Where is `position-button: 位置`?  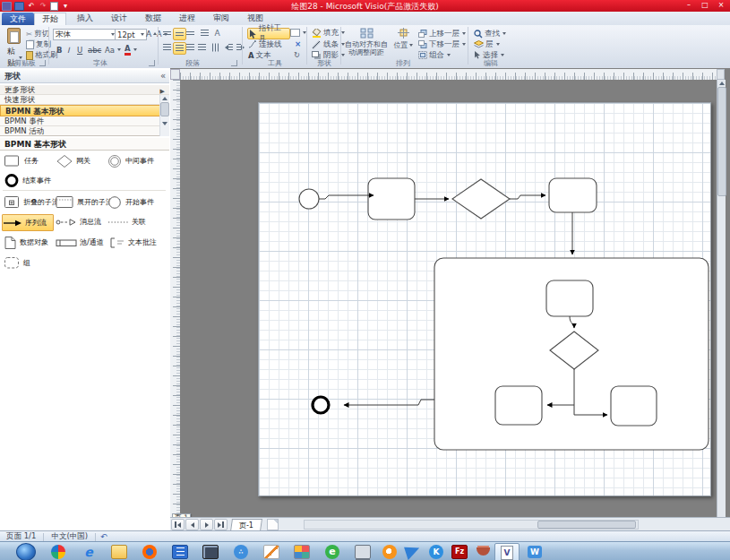
position-button: 位置 is located at coordinates (403, 39).